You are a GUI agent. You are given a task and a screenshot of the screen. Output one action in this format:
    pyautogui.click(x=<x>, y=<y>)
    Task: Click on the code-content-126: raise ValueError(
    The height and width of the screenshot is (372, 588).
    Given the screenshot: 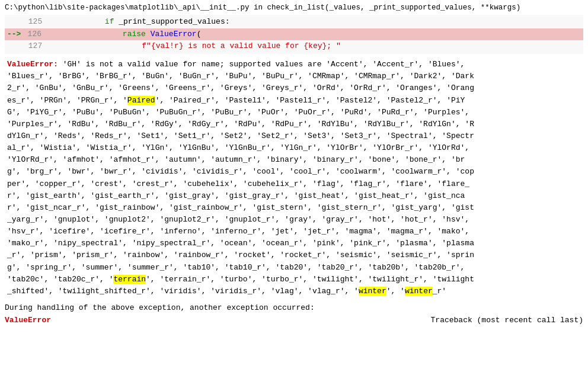 What is the action you would take?
    pyautogui.click(x=315, y=34)
    